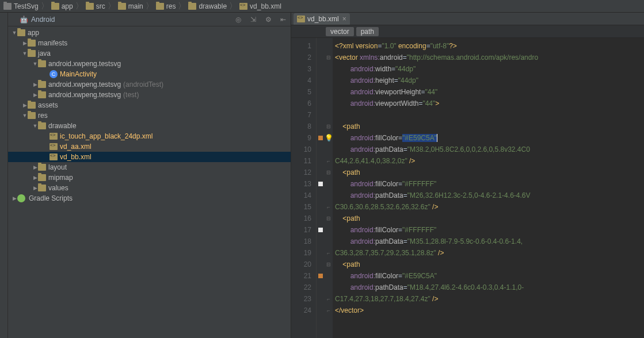 This screenshot has height=338, width=644. What do you see at coordinates (260, 6) in the screenshot?
I see `breadcrumb-item-active: vd_bb.xml` at bounding box center [260, 6].